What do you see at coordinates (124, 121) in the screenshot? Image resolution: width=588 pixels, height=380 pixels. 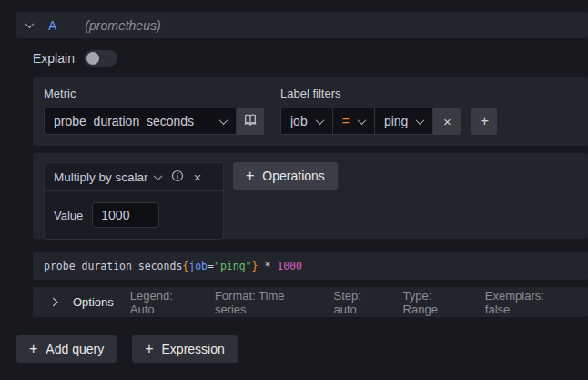 I see `metric-select-value: probe_duration_seconds` at bounding box center [124, 121].